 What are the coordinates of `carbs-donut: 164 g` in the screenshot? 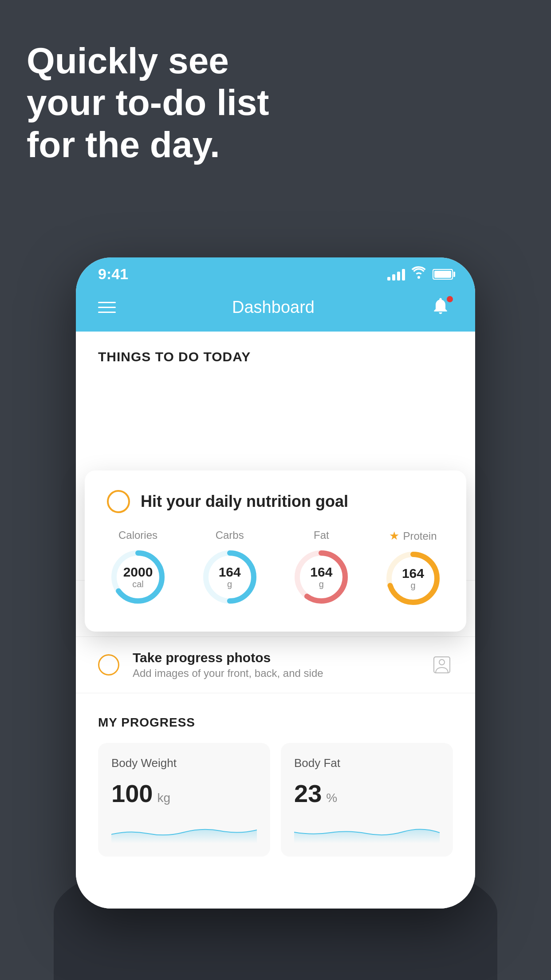 It's located at (230, 577).